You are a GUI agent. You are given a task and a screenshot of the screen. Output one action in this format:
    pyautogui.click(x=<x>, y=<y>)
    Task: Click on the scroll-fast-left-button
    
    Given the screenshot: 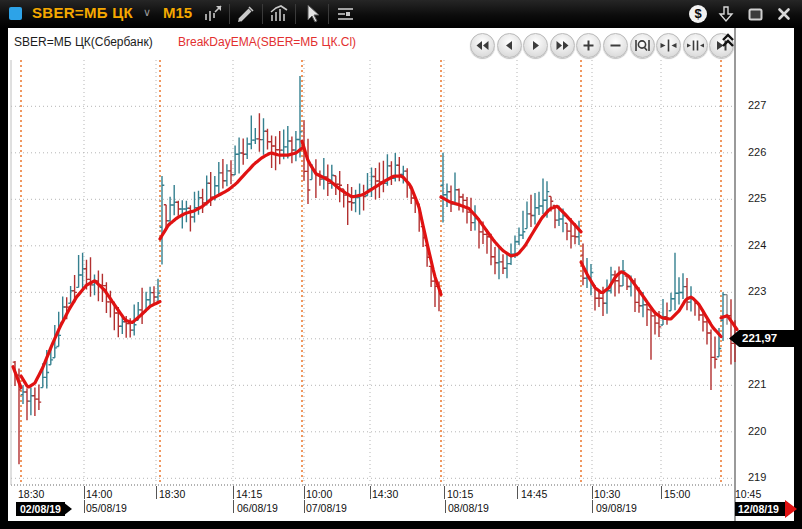 What is the action you would take?
    pyautogui.click(x=482, y=46)
    